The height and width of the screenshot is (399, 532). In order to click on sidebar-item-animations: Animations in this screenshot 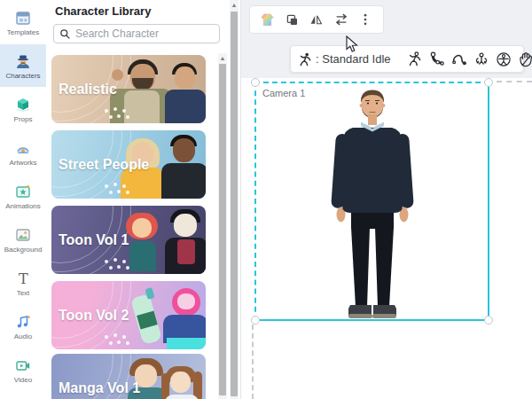, I will do `click(23, 196)`.